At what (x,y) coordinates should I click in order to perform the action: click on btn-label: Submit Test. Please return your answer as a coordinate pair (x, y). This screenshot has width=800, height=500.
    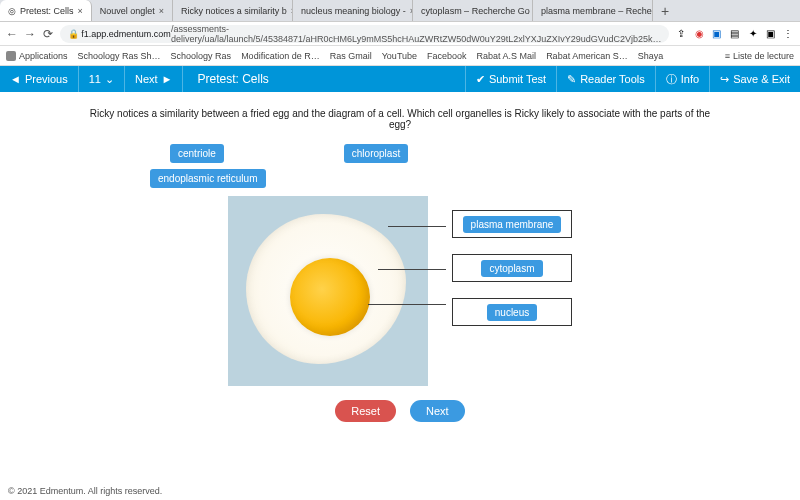
    Looking at the image, I should click on (518, 79).